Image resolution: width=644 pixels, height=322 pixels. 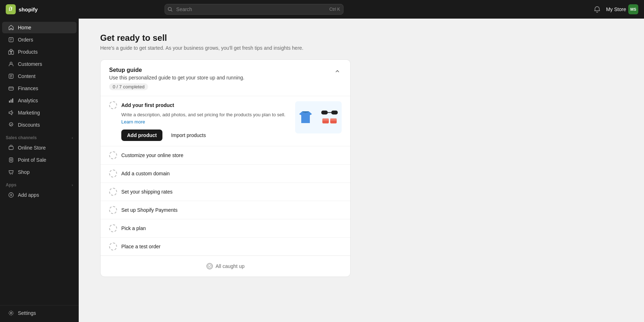 I want to click on setup-guide-title: Setup guide, so click(x=177, y=70).